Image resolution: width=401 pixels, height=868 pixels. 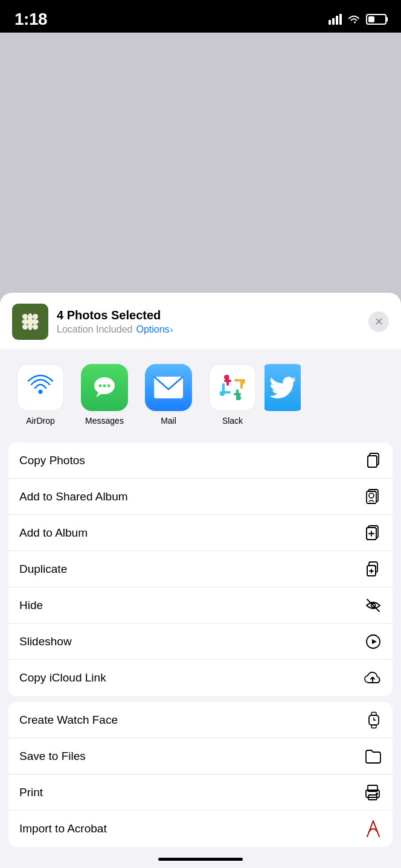 What do you see at coordinates (30, 322) in the screenshot?
I see `header-thumbnail` at bounding box center [30, 322].